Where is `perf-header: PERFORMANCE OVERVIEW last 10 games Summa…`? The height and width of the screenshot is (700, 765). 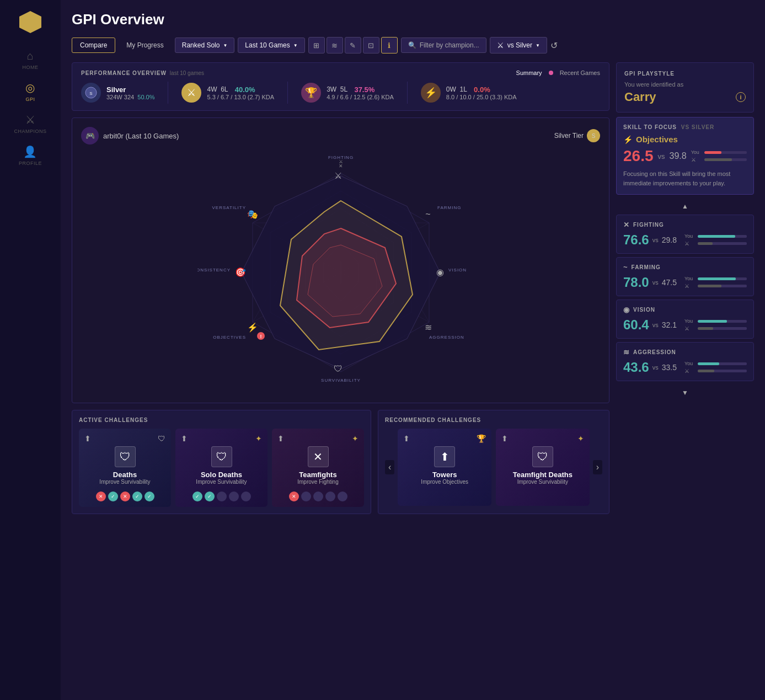
perf-header: PERFORMANCE OVERVIEW last 10 games Summa… is located at coordinates (341, 73).